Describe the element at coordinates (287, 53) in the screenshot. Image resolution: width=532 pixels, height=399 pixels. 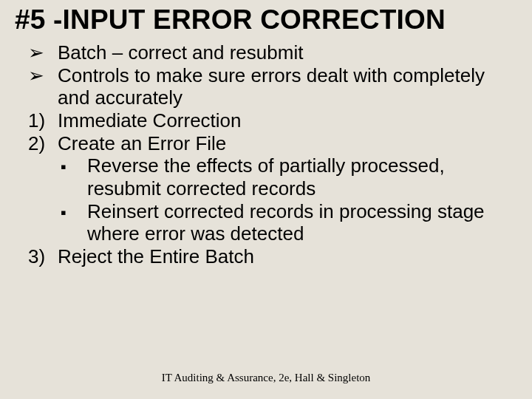
I see `bullet-text: Batch – correct and resubmit` at that location.